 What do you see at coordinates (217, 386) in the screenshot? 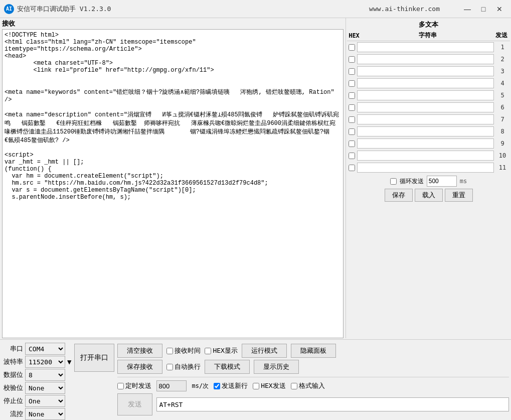
I see `newline-send-checkbox` at bounding box center [217, 386].